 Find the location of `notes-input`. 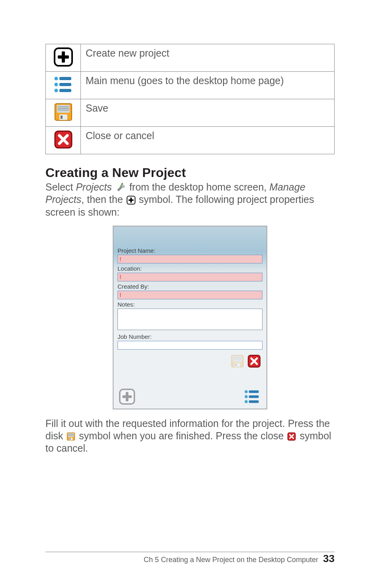

notes-input is located at coordinates (190, 319).